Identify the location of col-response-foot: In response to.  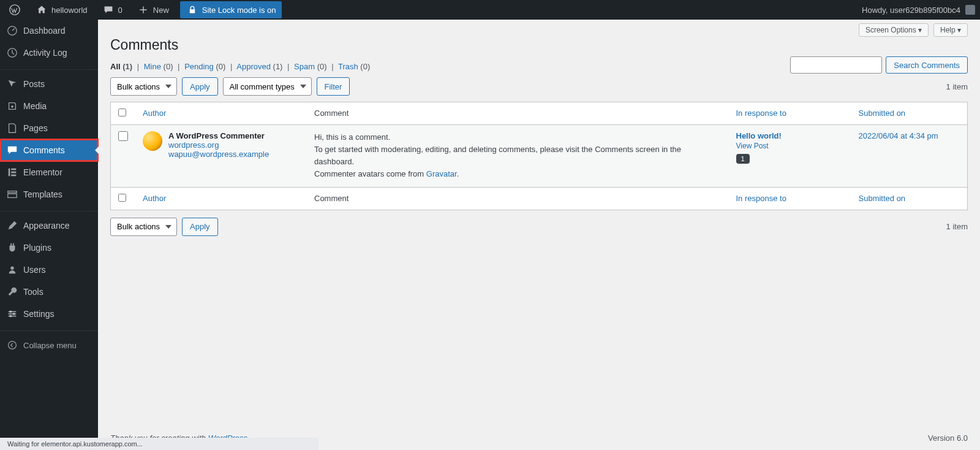
(761, 199).